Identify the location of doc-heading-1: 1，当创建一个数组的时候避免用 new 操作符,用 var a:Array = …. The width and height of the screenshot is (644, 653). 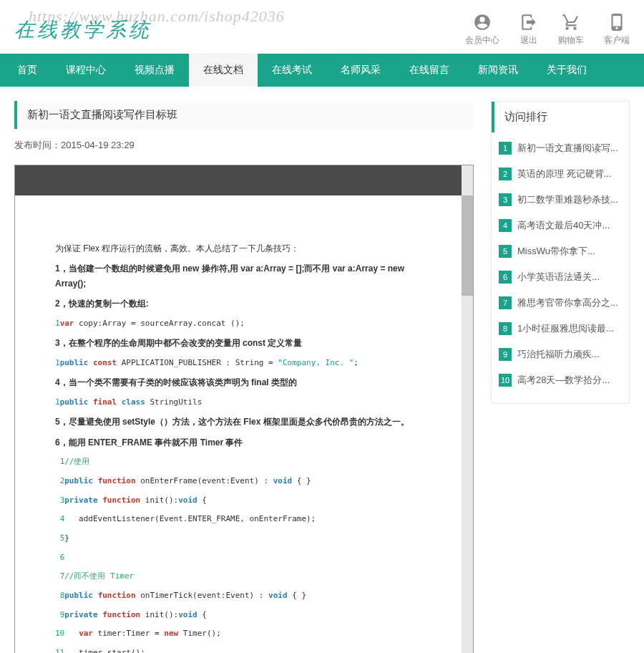
(244, 276).